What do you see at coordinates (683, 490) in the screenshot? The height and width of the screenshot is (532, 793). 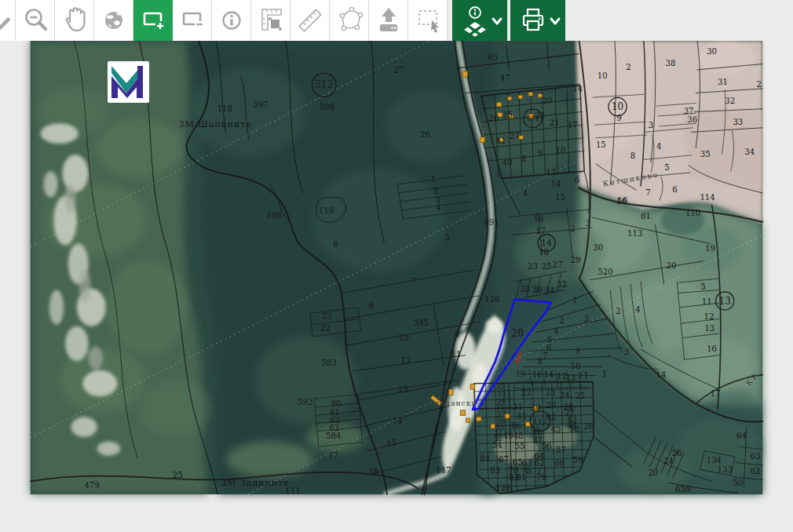 I see `svg-text: 656` at bounding box center [683, 490].